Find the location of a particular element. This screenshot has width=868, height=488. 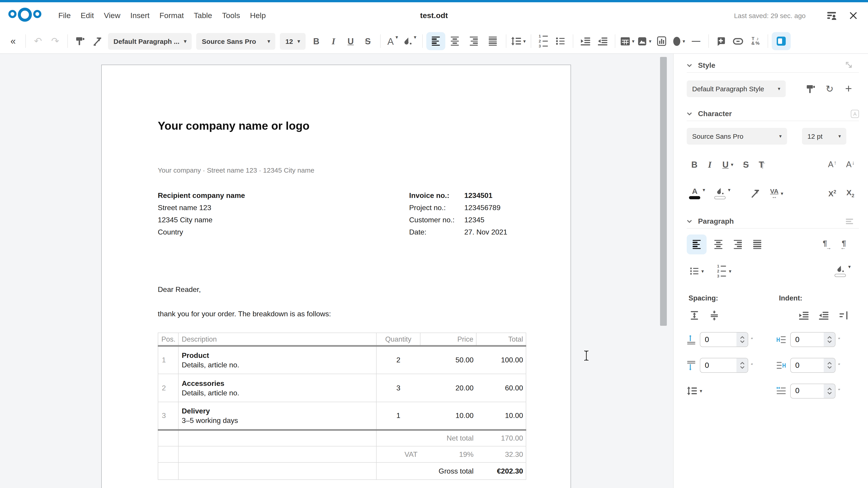

intro-text: thank you for your order. The breakdown … is located at coordinates (342, 314).